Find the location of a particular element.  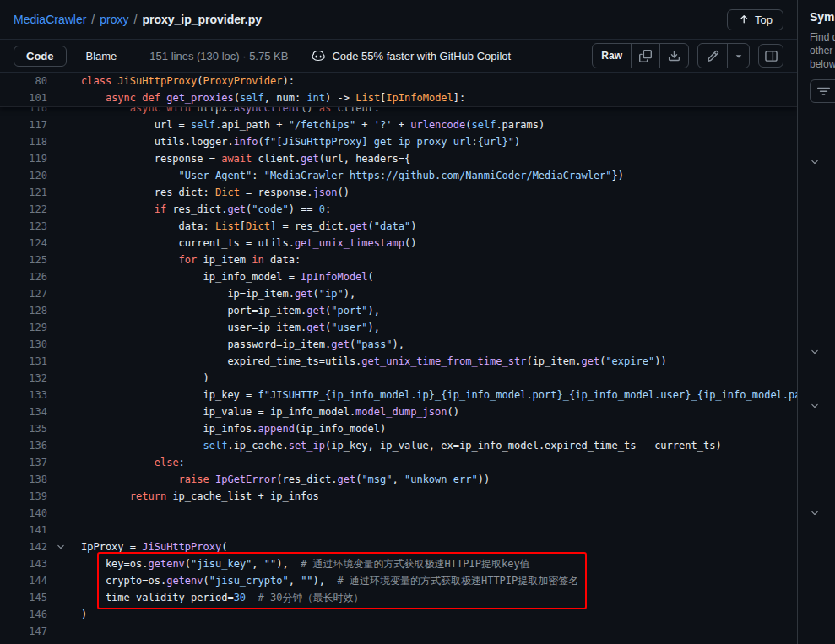

line-number: 122 is located at coordinates (24, 209).